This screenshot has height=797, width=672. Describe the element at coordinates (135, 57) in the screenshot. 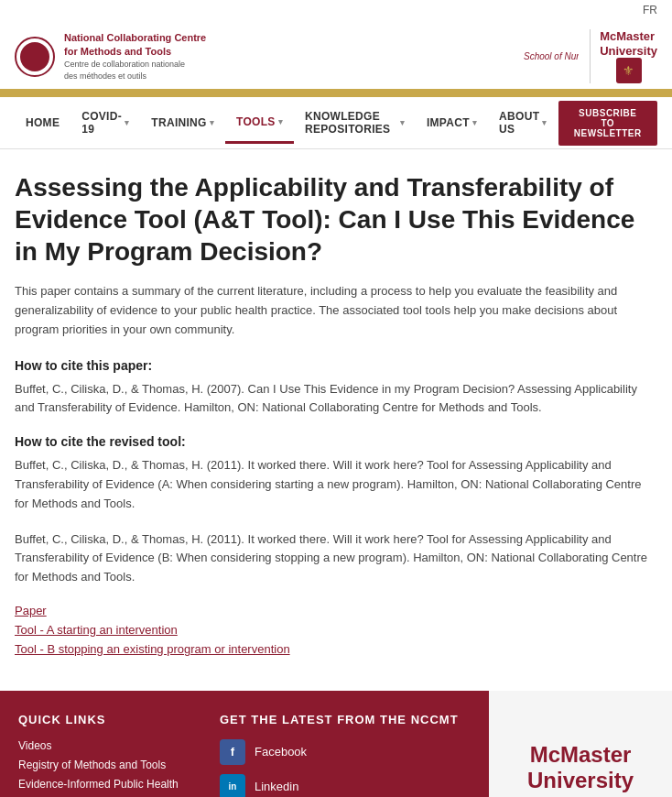

I see `logo-text: National Collaborating Centrefor Methods…` at that location.